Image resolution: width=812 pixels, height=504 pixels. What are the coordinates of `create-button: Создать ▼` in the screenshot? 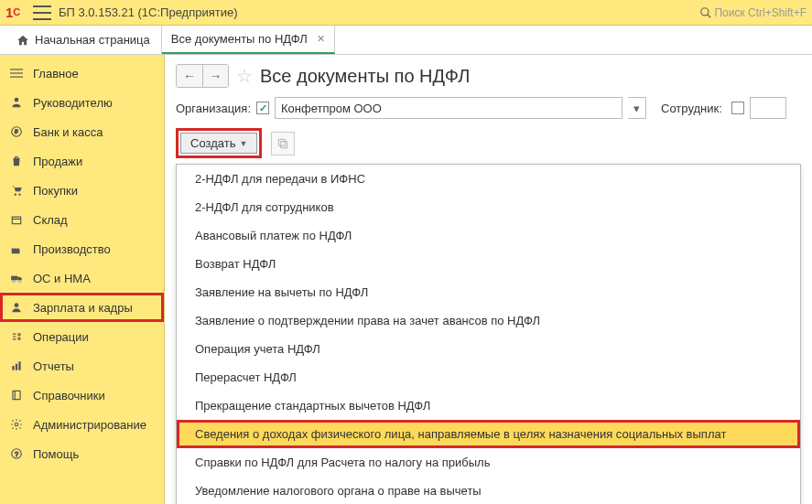 It's located at (219, 143).